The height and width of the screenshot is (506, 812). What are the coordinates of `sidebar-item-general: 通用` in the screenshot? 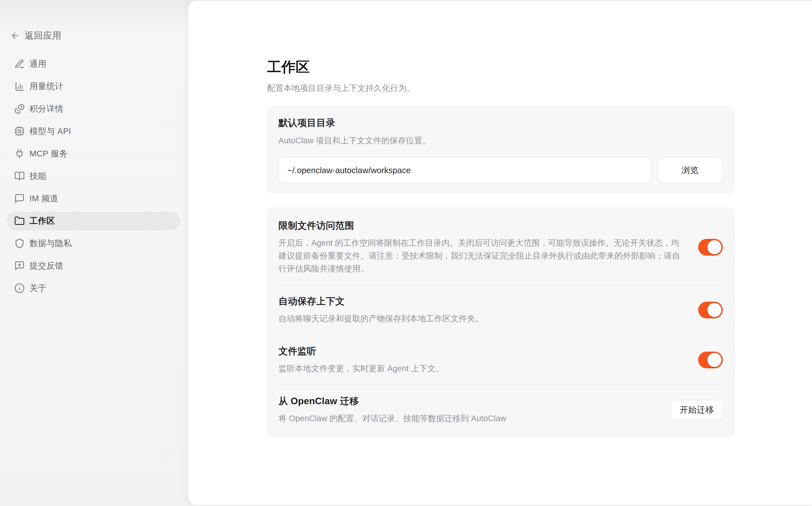 It's located at (94, 64).